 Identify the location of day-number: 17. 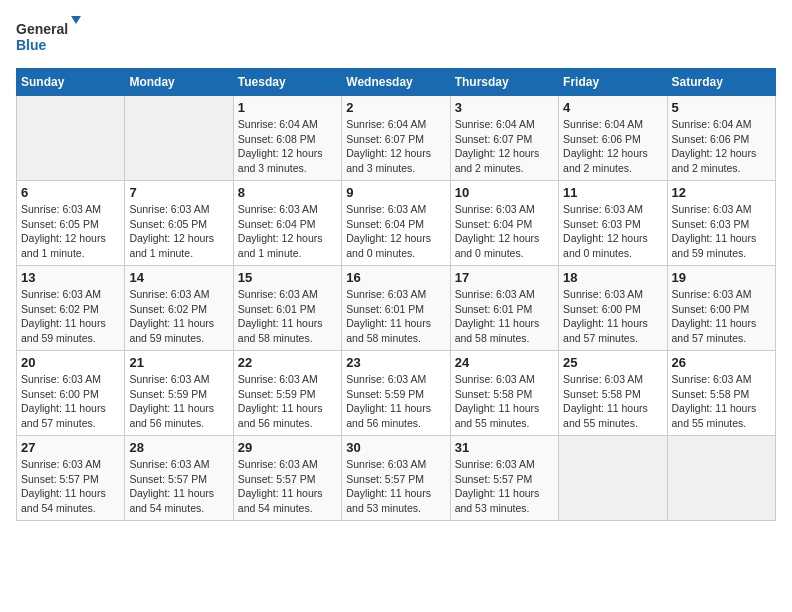
(504, 278).